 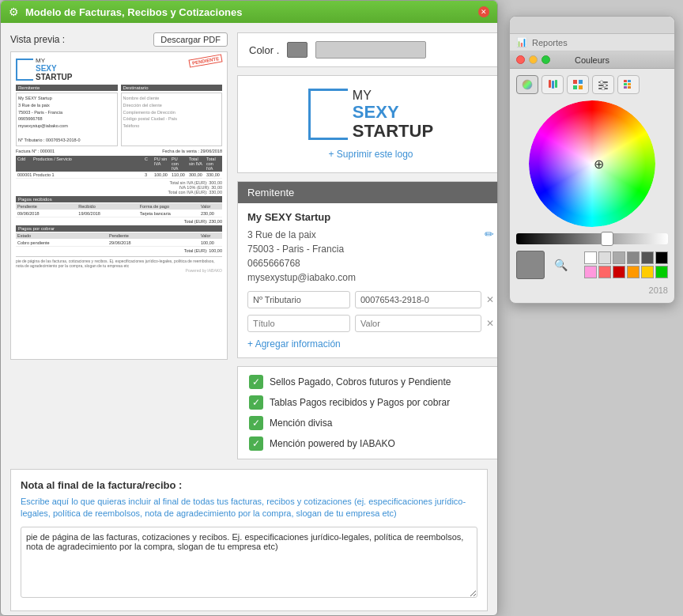 What do you see at coordinates (367, 50) in the screenshot?
I see `color-section: Color .` at bounding box center [367, 50].